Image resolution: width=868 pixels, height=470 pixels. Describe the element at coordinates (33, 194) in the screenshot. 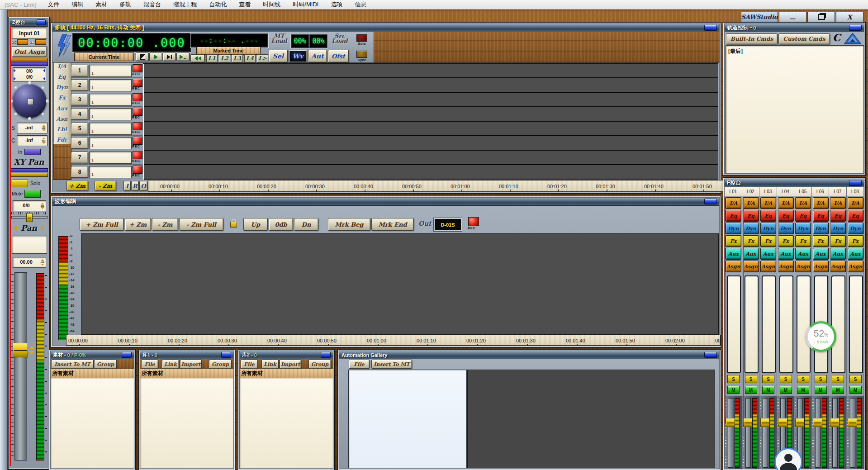

I see `mute-button` at that location.